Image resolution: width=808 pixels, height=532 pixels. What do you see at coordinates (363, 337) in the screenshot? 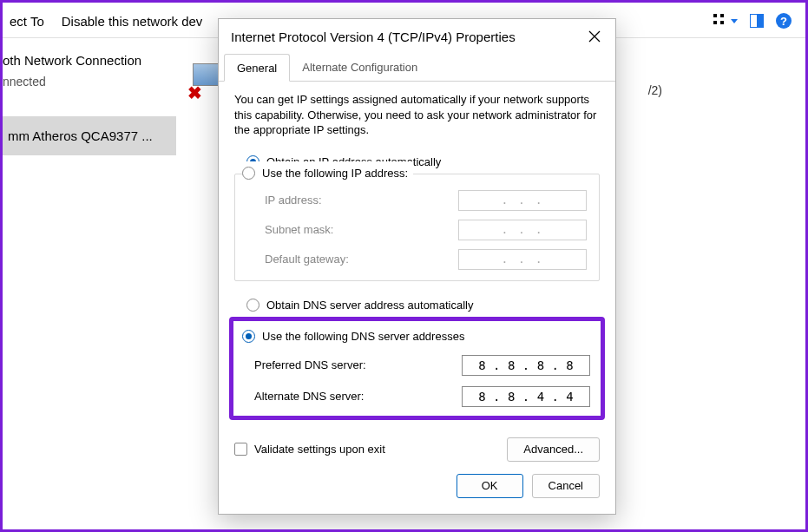
I see `radio-label: Use the following DNS server addresses` at bounding box center [363, 337].